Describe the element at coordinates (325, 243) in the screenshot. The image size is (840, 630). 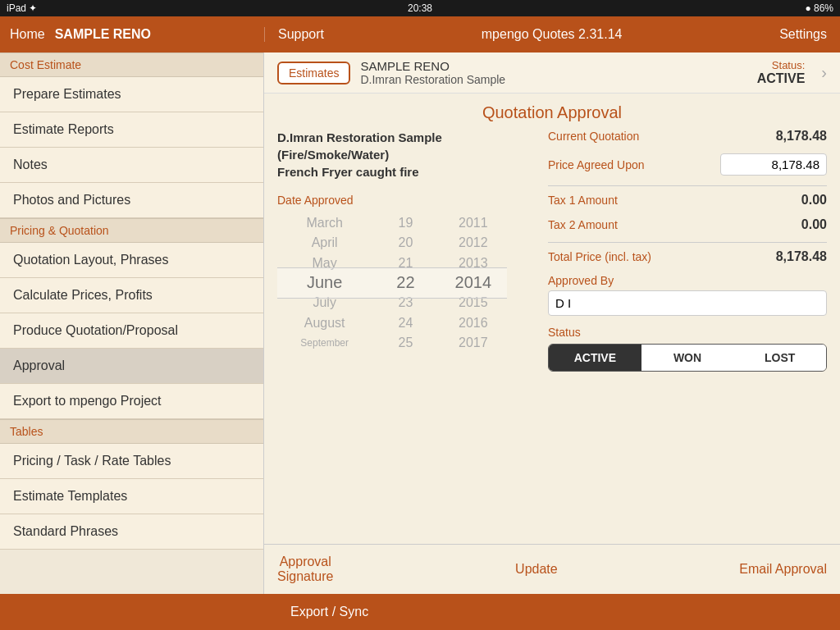
I see `month-april: April` at that location.